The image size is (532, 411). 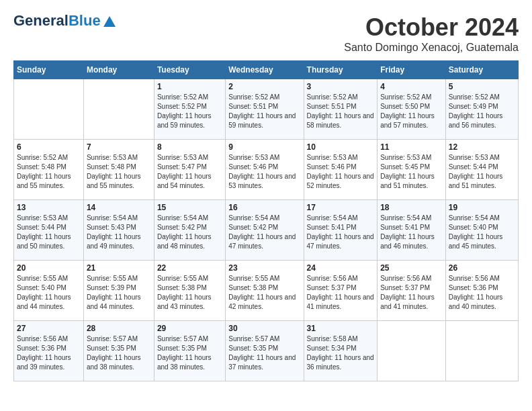 What do you see at coordinates (189, 351) in the screenshot?
I see `calendar-cell: 29Sunrise: 5:57 AMSunset: 5:35 PMDayligh…` at bounding box center [189, 351].